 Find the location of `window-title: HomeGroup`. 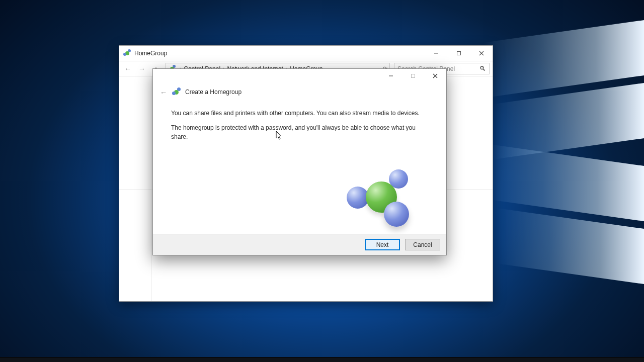

window-title: HomeGroup is located at coordinates (151, 53).